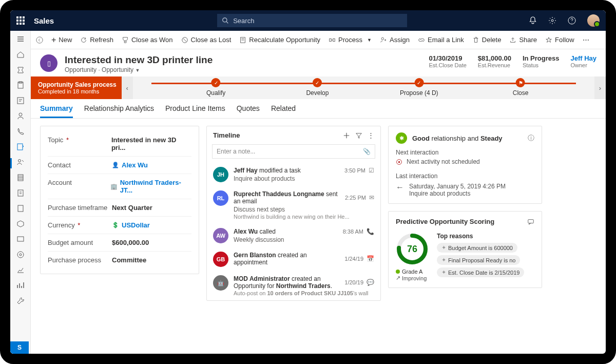  I want to click on stage-close: ⚑Close, so click(521, 87).